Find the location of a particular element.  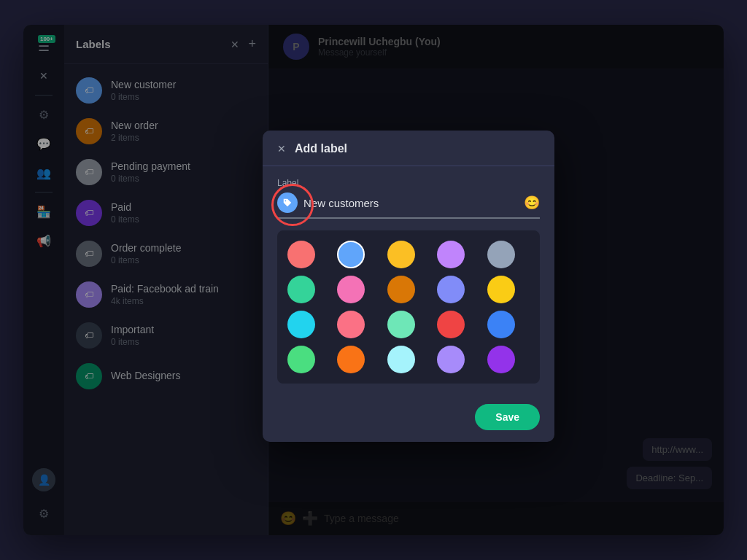

save-button: Save is located at coordinates (508, 417).